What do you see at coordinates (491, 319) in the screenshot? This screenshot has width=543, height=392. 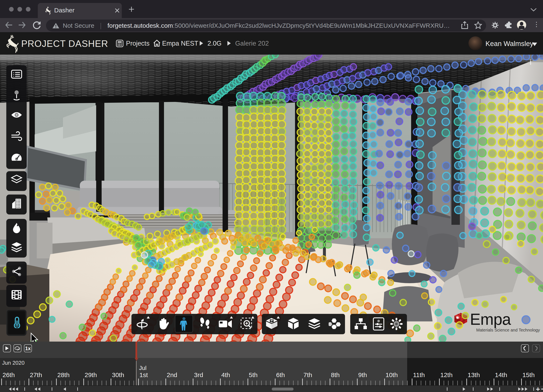 I see `svg-text: Empa` at bounding box center [491, 319].